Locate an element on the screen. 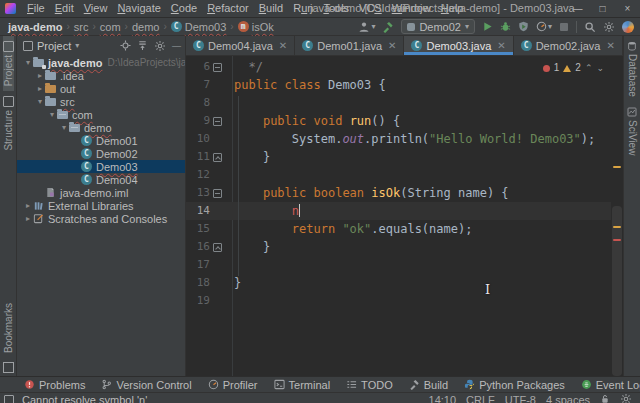  tree-item-src: ▾src is located at coordinates (101, 102).